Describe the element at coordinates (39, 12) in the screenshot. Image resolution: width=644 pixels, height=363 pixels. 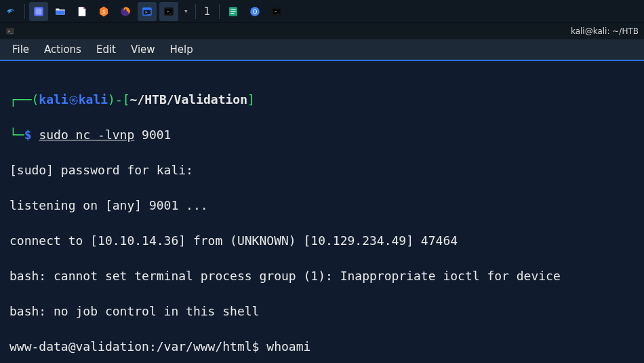
I see `activity-icon` at that location.